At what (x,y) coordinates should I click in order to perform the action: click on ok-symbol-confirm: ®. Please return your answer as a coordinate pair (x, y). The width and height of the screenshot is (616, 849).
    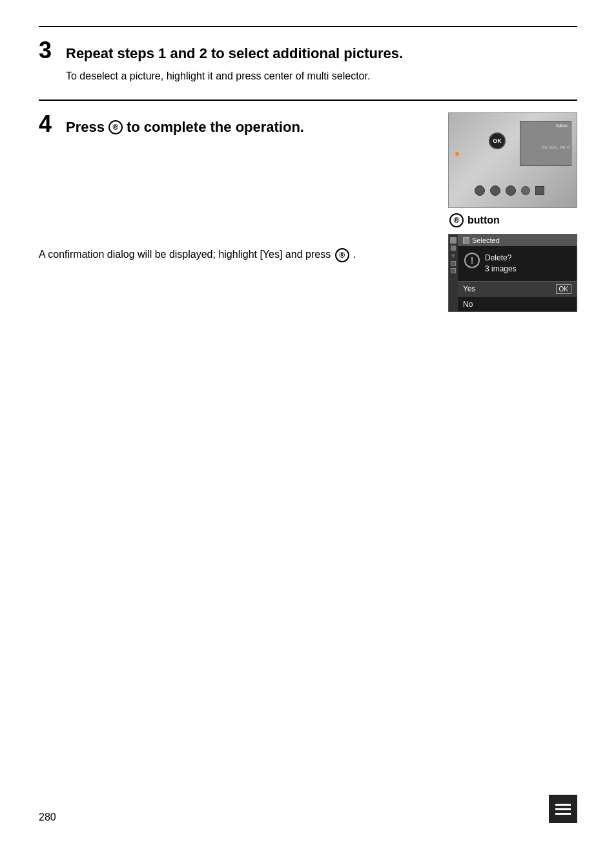
    Looking at the image, I should click on (342, 255).